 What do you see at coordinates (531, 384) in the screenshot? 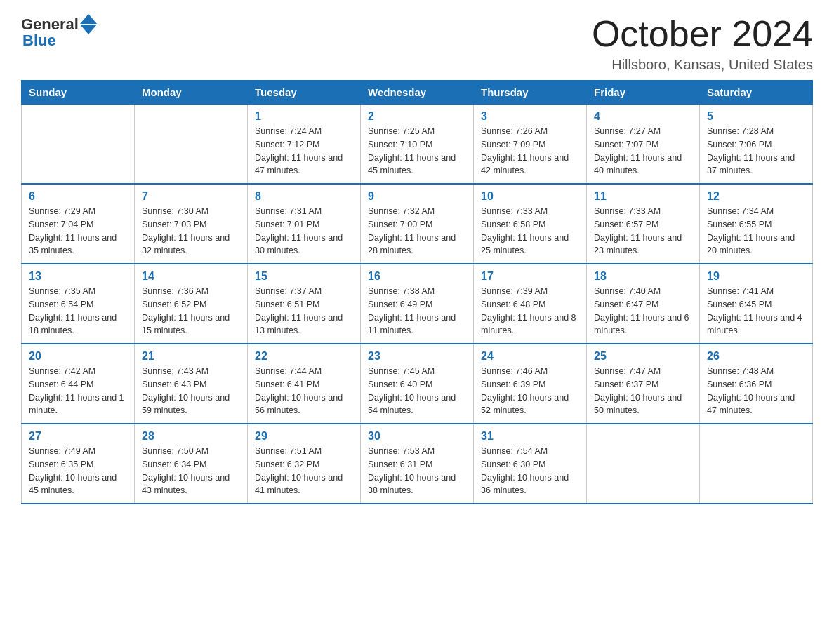
I see `calendar-cell: 24Sunrise: 7:46 AMSunset: 6:39 PMDayligh…` at bounding box center [531, 384].